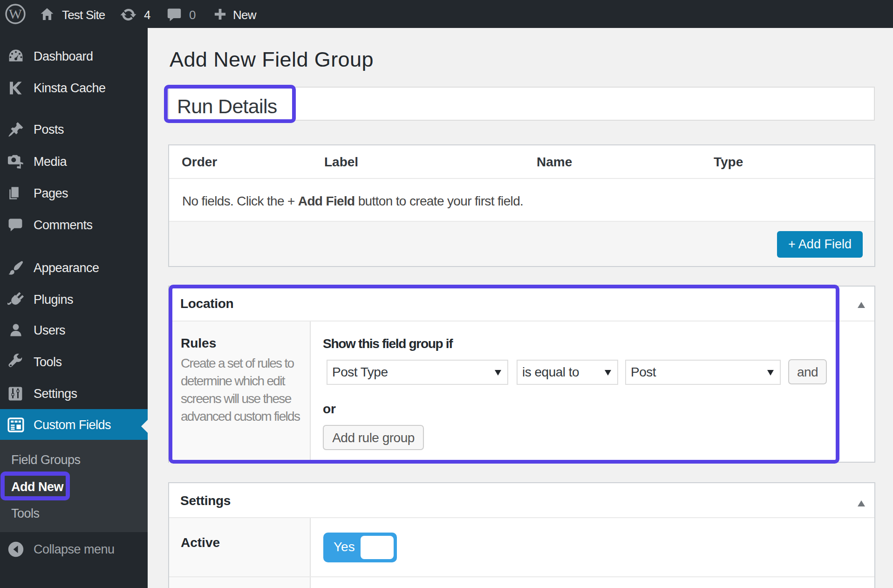 This screenshot has height=588, width=893. I want to click on svg-text: W, so click(16, 14).